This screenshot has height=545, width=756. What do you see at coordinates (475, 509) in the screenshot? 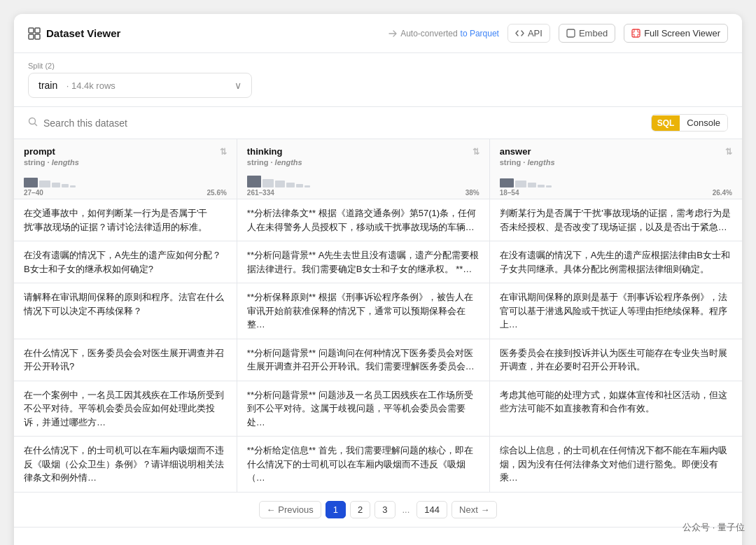
I see `next-page-button: Next →` at bounding box center [475, 509].